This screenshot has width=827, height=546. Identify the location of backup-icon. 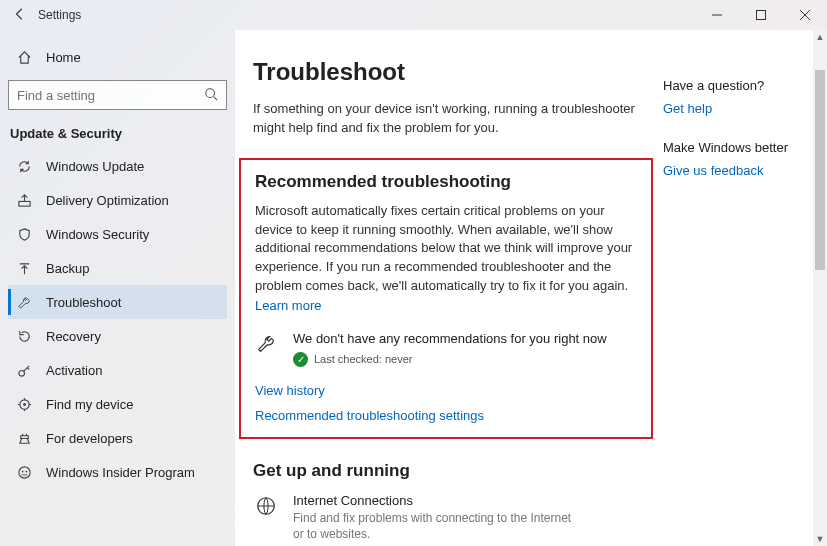
(24, 268).